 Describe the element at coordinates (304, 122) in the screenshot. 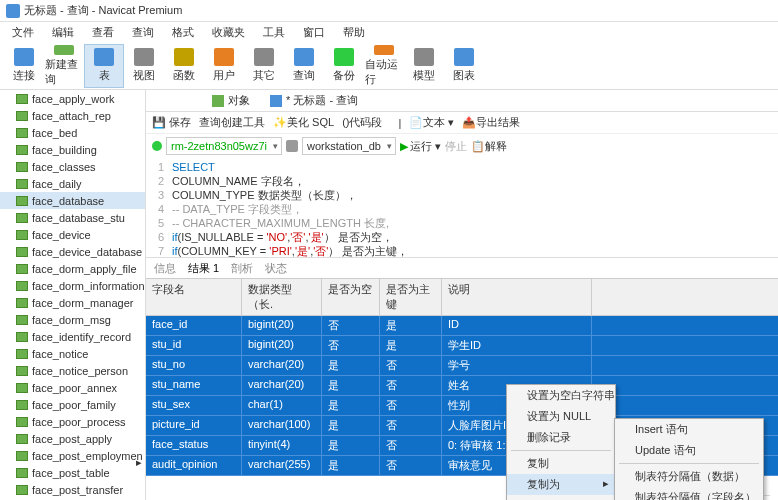

I see `beautify-button: ✨美化 SQL` at that location.